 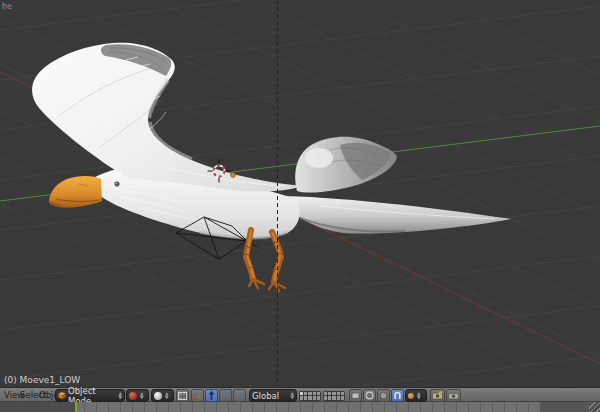 I want to click on eye, so click(x=118, y=184).